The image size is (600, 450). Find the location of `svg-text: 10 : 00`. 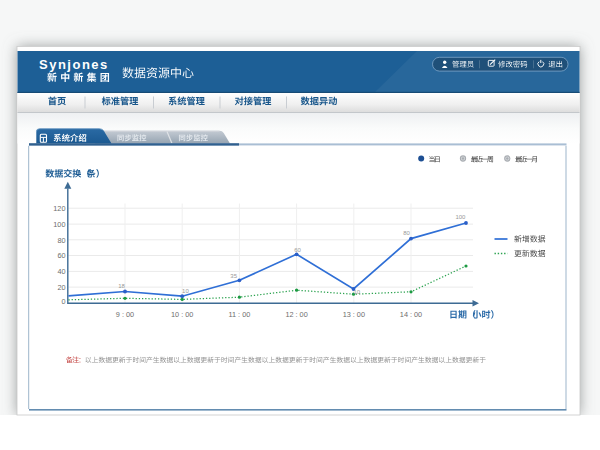

svg-text: 10 : 00 is located at coordinates (182, 314).